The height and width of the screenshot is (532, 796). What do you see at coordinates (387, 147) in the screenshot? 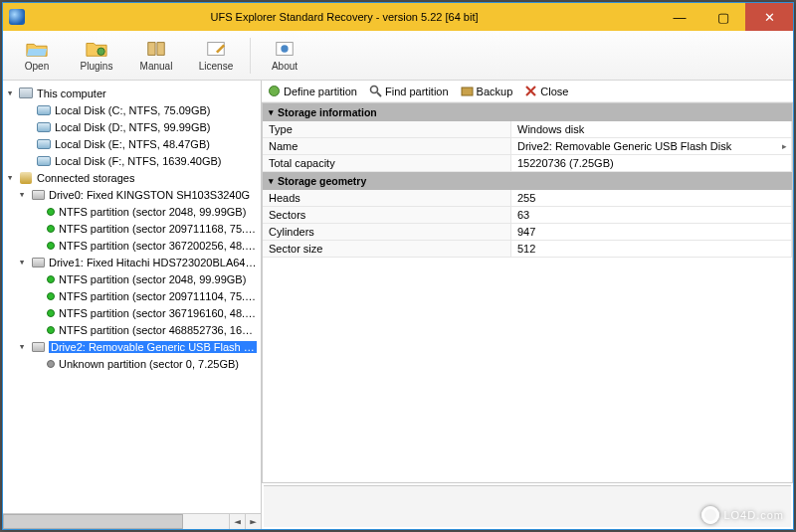
I see `prop-key: Name` at bounding box center [387, 147].